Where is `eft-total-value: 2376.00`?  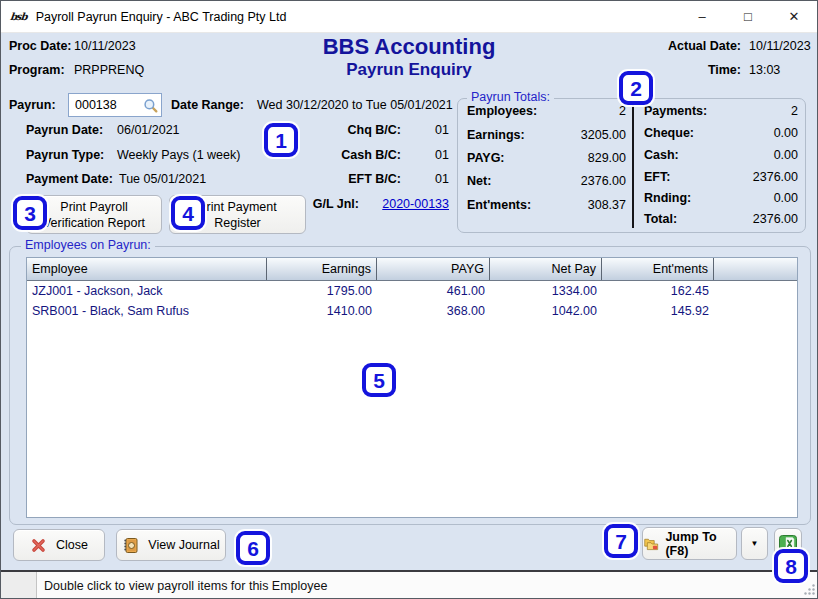 eft-total-value: 2376.00 is located at coordinates (776, 177).